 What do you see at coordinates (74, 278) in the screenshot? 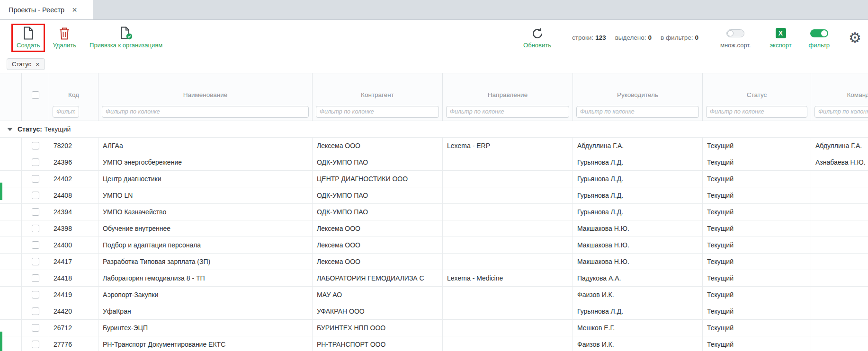
I see `cell-code: 24418` at bounding box center [74, 278].